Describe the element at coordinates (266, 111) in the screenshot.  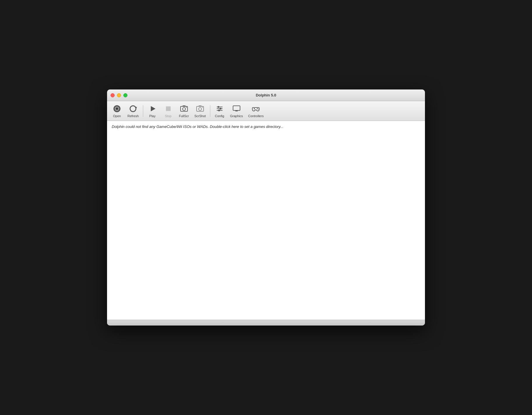
I see `toolbar: Open Refresh Play` at that location.